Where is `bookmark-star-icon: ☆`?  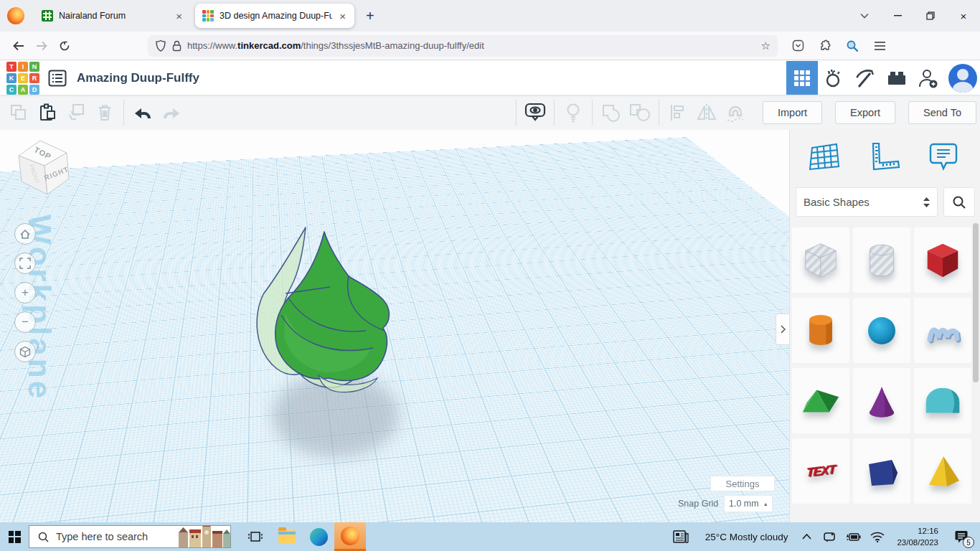 bookmark-star-icon: ☆ is located at coordinates (766, 46).